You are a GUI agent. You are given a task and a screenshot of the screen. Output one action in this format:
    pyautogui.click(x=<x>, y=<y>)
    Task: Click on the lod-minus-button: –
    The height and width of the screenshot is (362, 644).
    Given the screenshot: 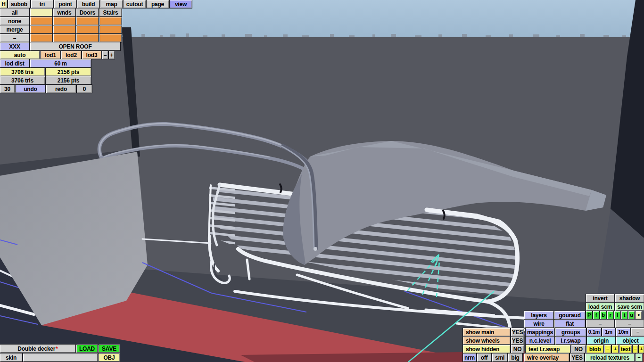 What is the action you would take?
    pyautogui.click(x=105, y=55)
    